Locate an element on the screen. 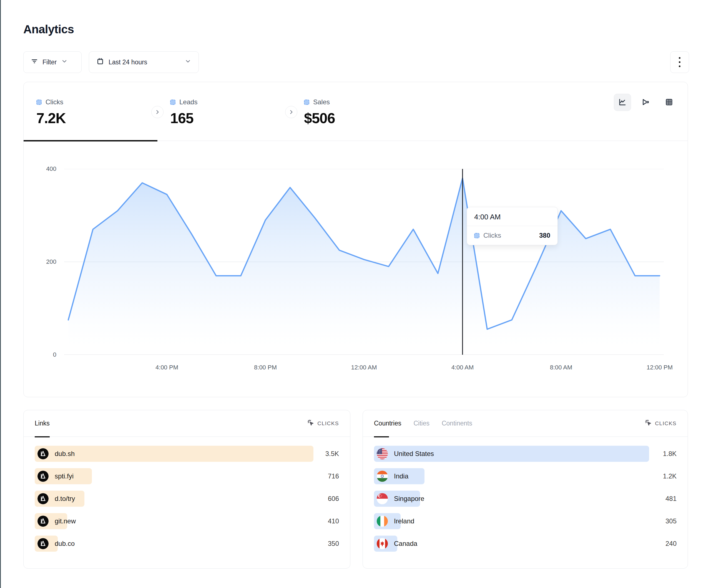  country-label: Canada is located at coordinates (406, 543).